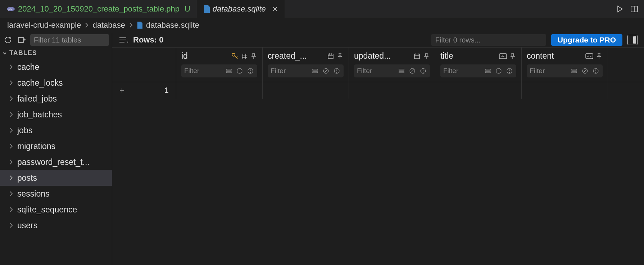 This screenshot has width=644, height=265. Describe the element at coordinates (275, 9) in the screenshot. I see `close-icon` at that location.